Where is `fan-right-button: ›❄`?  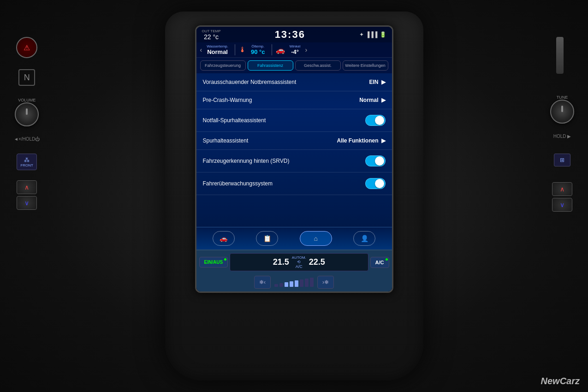
fan-right-button: ›❄ is located at coordinates (326, 282).